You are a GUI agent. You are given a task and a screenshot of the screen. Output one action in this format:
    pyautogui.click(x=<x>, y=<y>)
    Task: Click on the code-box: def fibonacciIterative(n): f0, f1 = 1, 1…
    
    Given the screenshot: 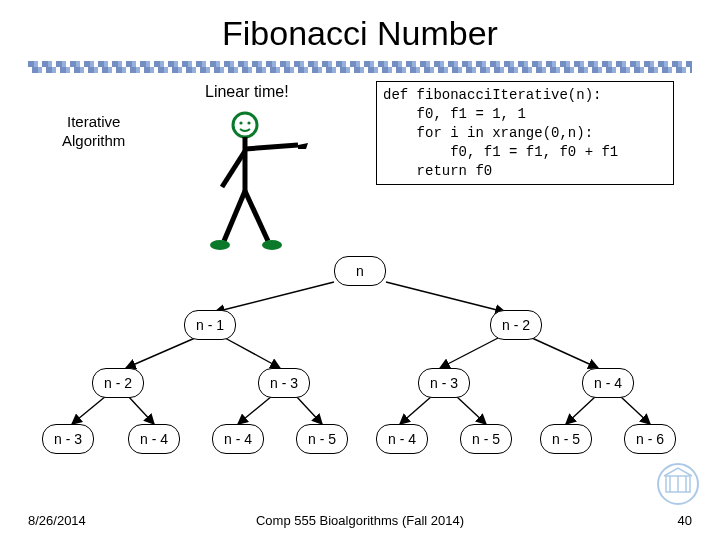 What is the action you would take?
    pyautogui.click(x=525, y=133)
    